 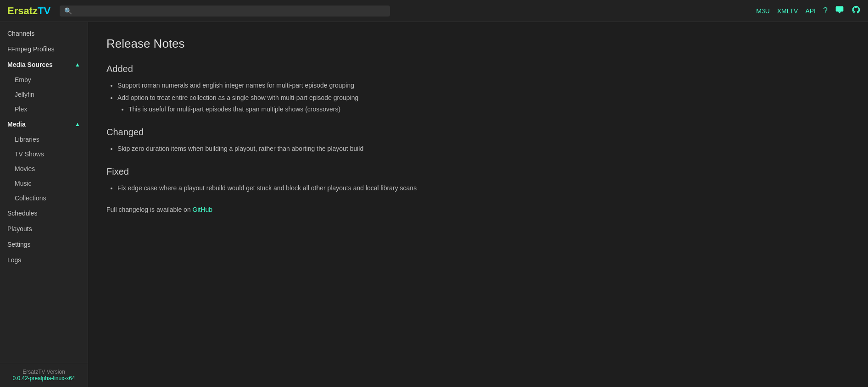 I want to click on page-title: Release Notes, so click(x=478, y=44).